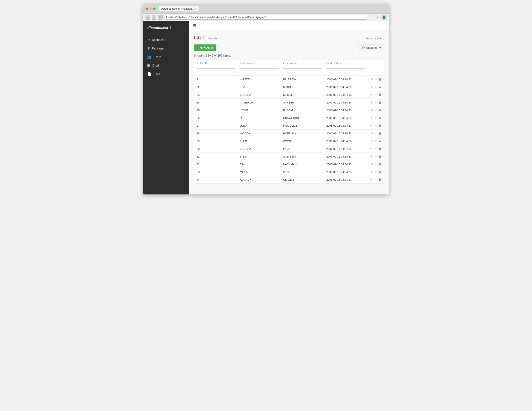  I want to click on docs-icon: 📄, so click(149, 74).